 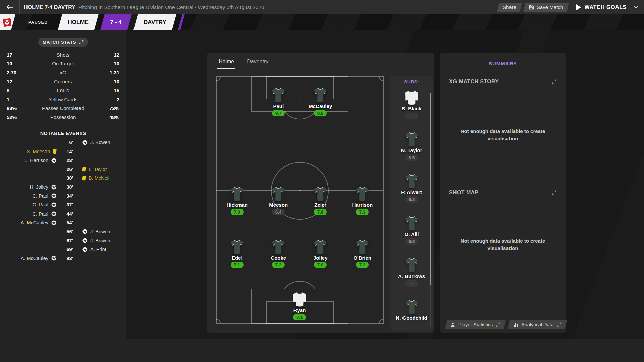 I want to click on stat-label: Yellow Cards, so click(x=63, y=99).